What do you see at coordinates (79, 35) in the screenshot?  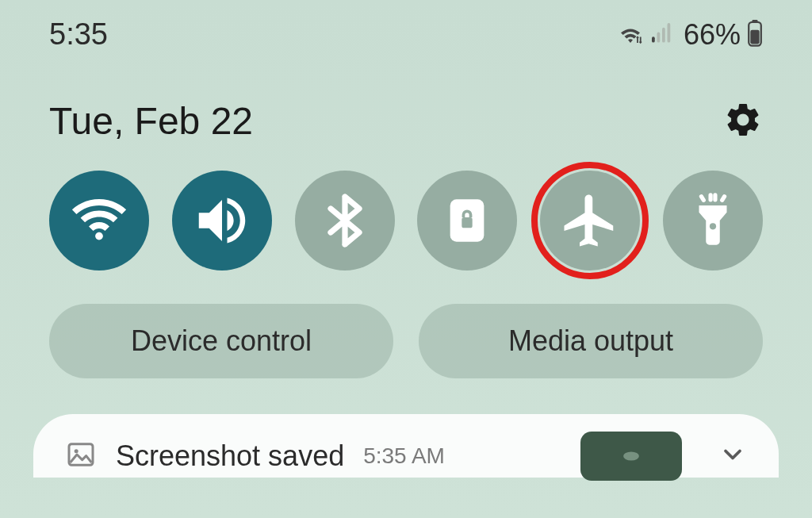 I see `status-time: 5:35` at bounding box center [79, 35].